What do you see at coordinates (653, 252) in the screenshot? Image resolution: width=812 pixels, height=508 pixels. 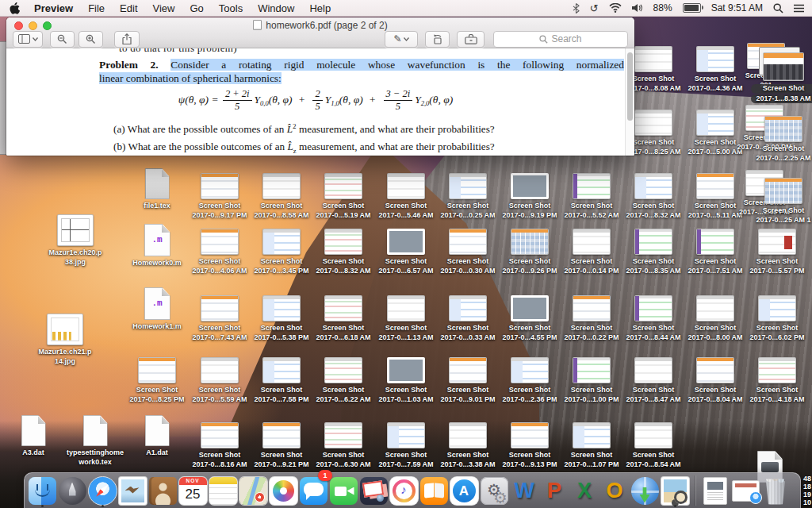 I see `desktop-icon-screen-shot: Screen Shot2017-0...8.35 AM` at bounding box center [653, 252].